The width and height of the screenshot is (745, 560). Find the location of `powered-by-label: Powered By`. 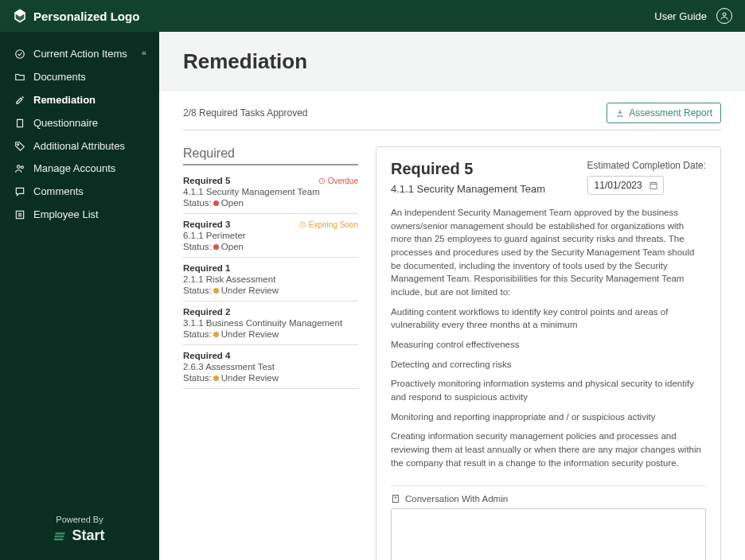

powered-by-label: Powered By is located at coordinates (80, 519).